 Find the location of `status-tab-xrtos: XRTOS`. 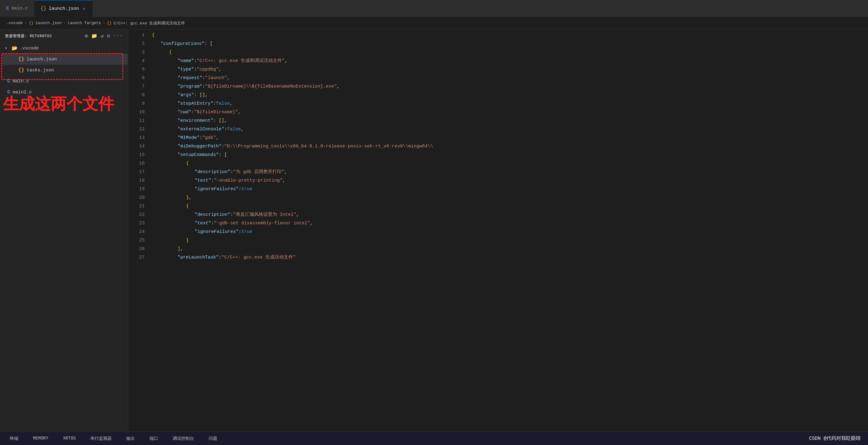

status-tab-xrtos: XRTOS is located at coordinates (69, 439).